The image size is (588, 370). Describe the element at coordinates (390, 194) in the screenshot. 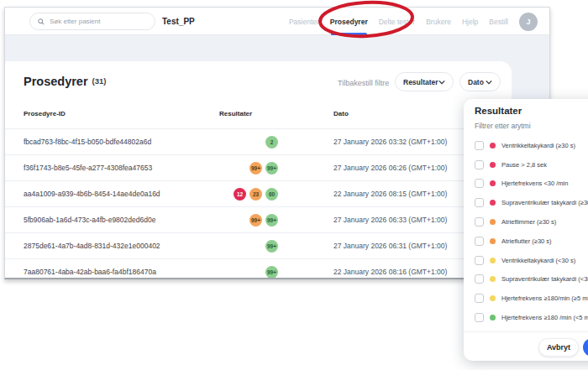

I see `procedure-date: 22 January 2026 08:15 (GMT+1:00)` at that location.